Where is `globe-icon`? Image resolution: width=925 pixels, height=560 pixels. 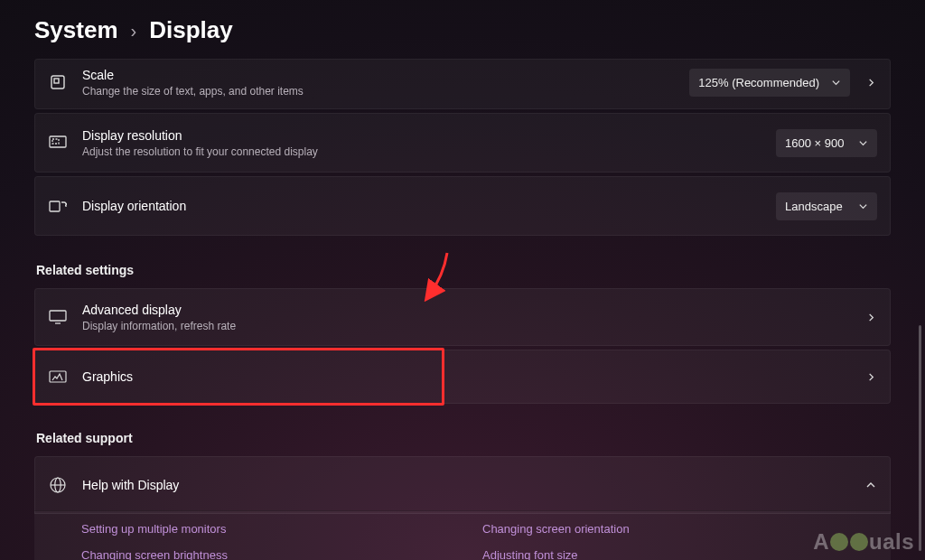
globe-icon is located at coordinates (58, 485).